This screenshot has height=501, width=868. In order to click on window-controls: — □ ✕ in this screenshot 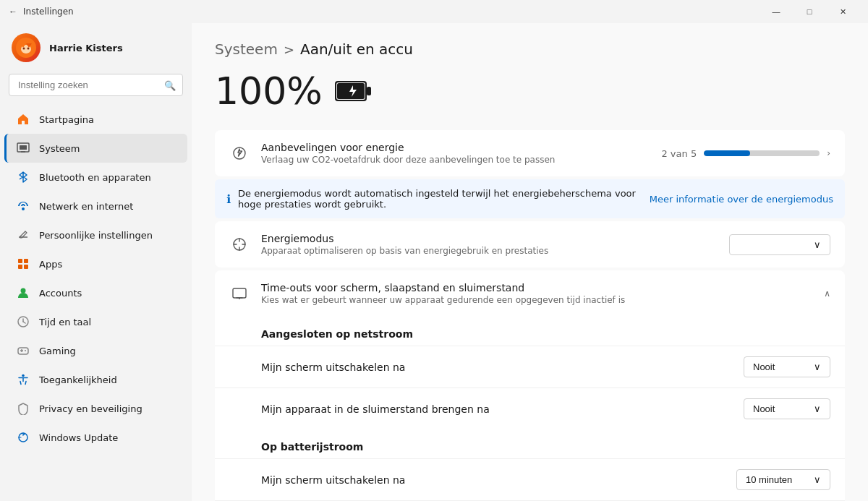, I will do `click(809, 12)`.